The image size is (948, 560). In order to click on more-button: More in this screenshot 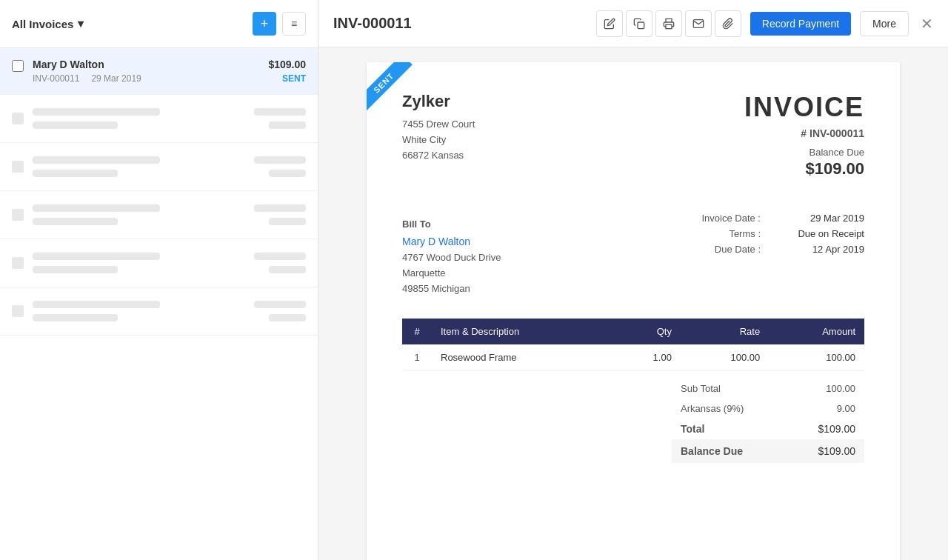, I will do `click(884, 24)`.